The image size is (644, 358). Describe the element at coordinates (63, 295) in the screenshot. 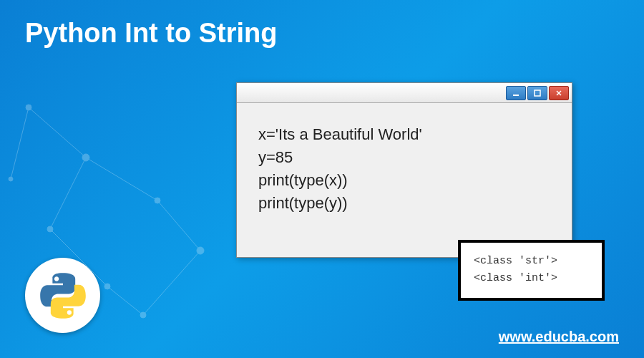

I see `python-logo` at that location.